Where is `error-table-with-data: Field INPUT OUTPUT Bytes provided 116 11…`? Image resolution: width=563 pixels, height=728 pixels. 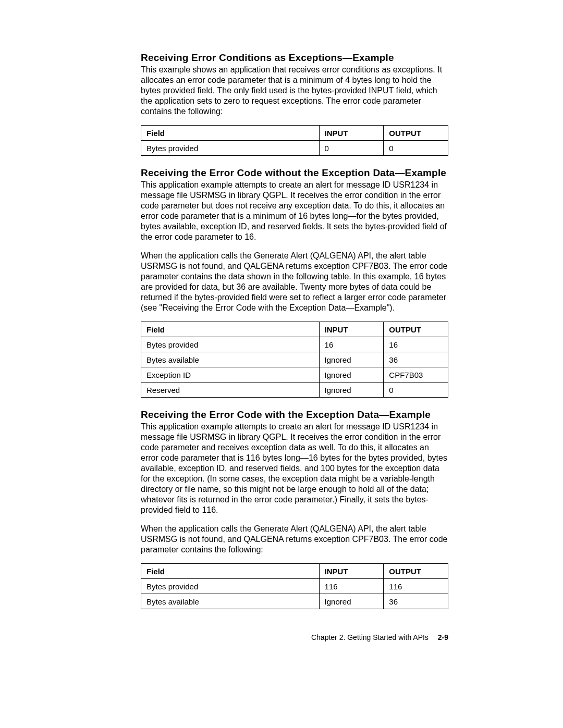 error-table-with-data: Field INPUT OUTPUT Bytes provided 116 11… is located at coordinates (295, 586).